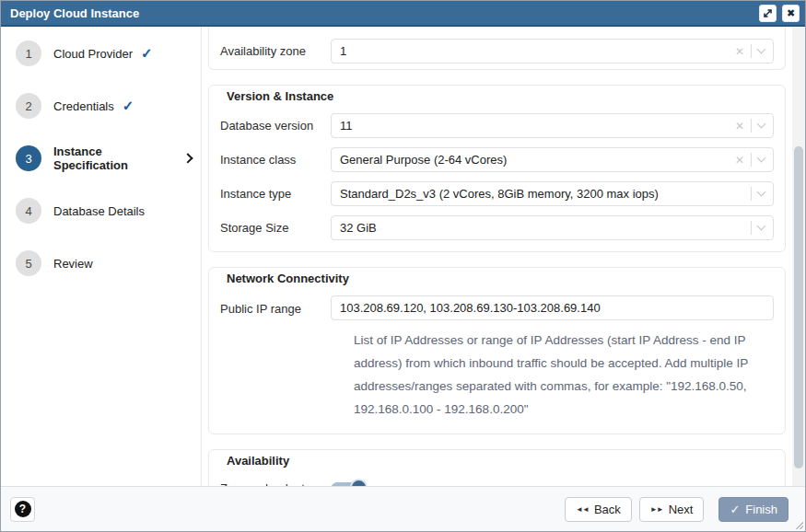 The height and width of the screenshot is (532, 806). Describe the element at coordinates (275, 228) in the screenshot. I see `storage-size-label: Storage Size` at that location.